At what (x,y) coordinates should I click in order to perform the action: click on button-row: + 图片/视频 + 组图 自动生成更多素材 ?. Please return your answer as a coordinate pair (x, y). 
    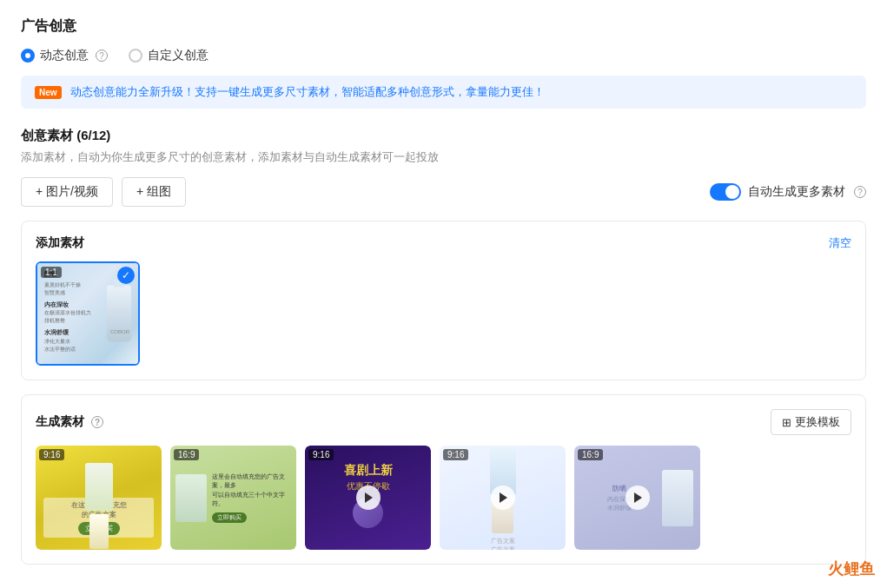
    Looking at the image, I should click on (443, 192).